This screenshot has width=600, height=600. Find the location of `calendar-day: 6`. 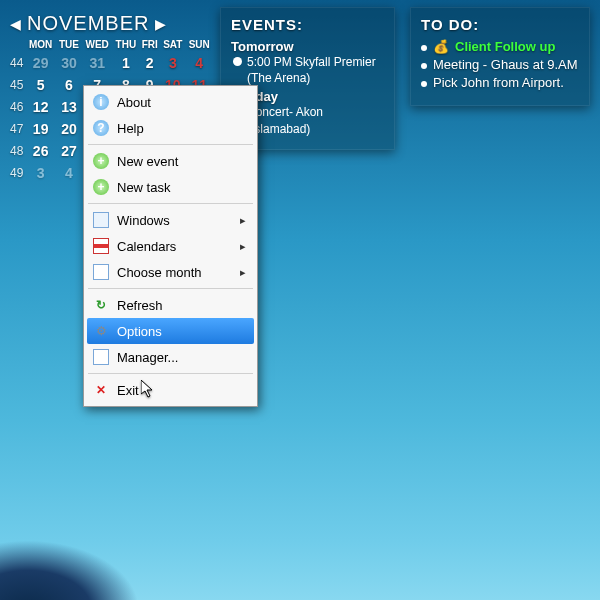

calendar-day: 6 is located at coordinates (69, 85).